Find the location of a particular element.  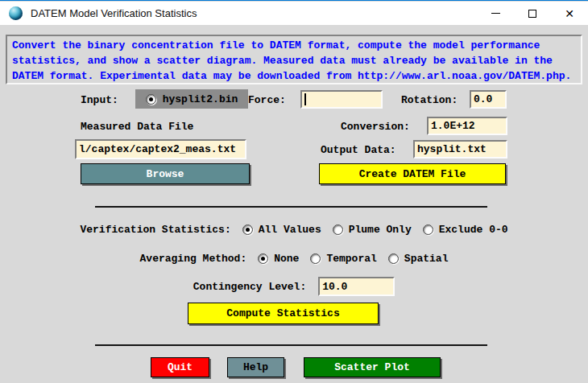

create-datem-file-button: Create DATEM File is located at coordinates (412, 174).